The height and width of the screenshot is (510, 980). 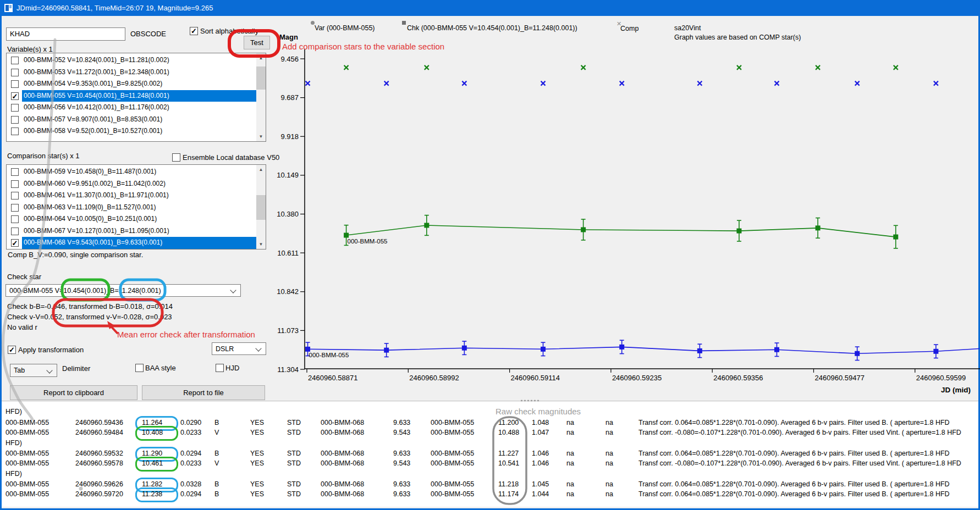 What do you see at coordinates (840, 378) in the screenshot?
I see `svg-text: 2460960.59477` at bounding box center [840, 378].